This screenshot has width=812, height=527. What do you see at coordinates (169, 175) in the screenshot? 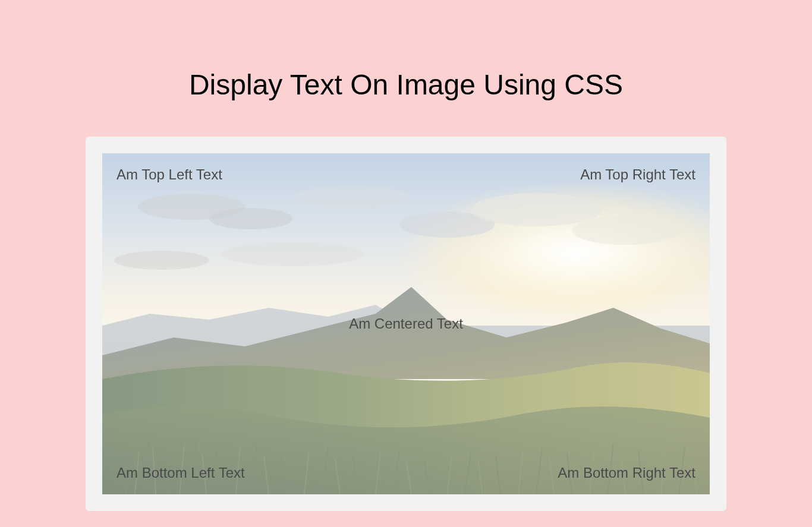
I see `top-left-text: Am Top Left Text` at bounding box center [169, 175].